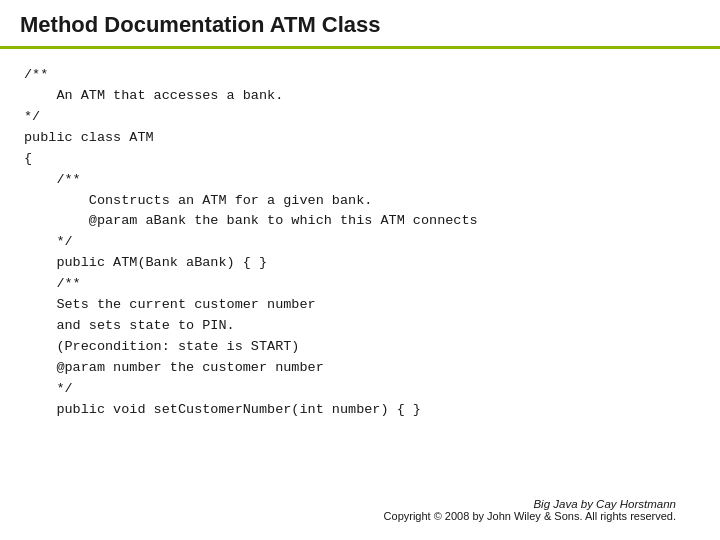 This screenshot has height=540, width=720. What do you see at coordinates (360, 511) in the screenshot?
I see `slide-footer: Big Java by Cay Horstmann Copyright © 20…` at bounding box center [360, 511].